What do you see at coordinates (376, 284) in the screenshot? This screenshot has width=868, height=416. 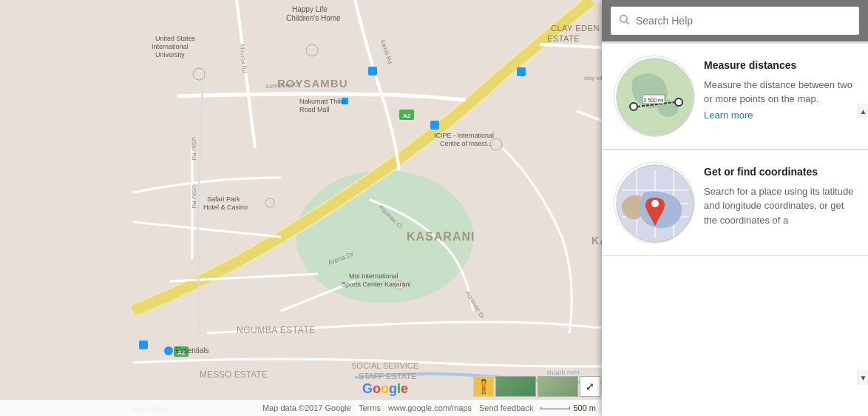 I see `svg-text: Sports Center Kasarani` at bounding box center [376, 284].